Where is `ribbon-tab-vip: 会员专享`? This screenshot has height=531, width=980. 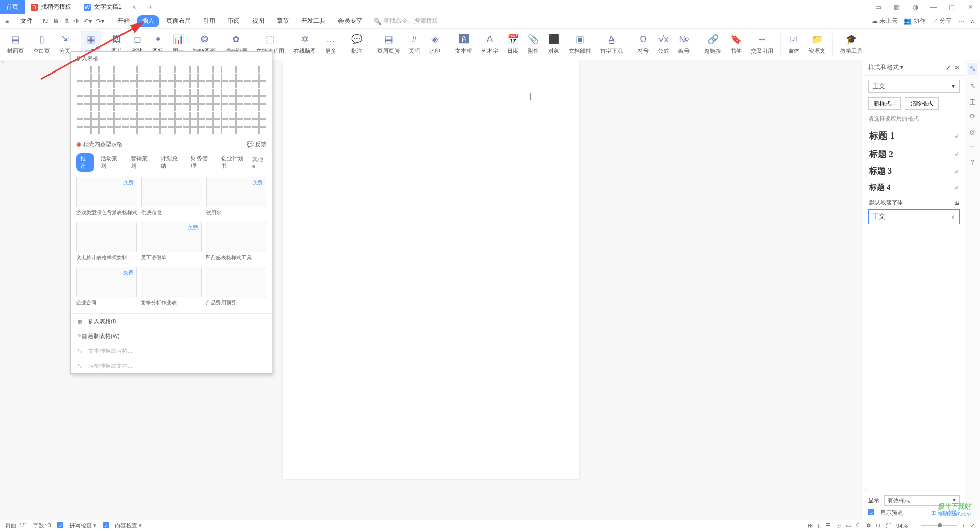
ribbon-tab-vip: 会员专享 is located at coordinates (350, 21).